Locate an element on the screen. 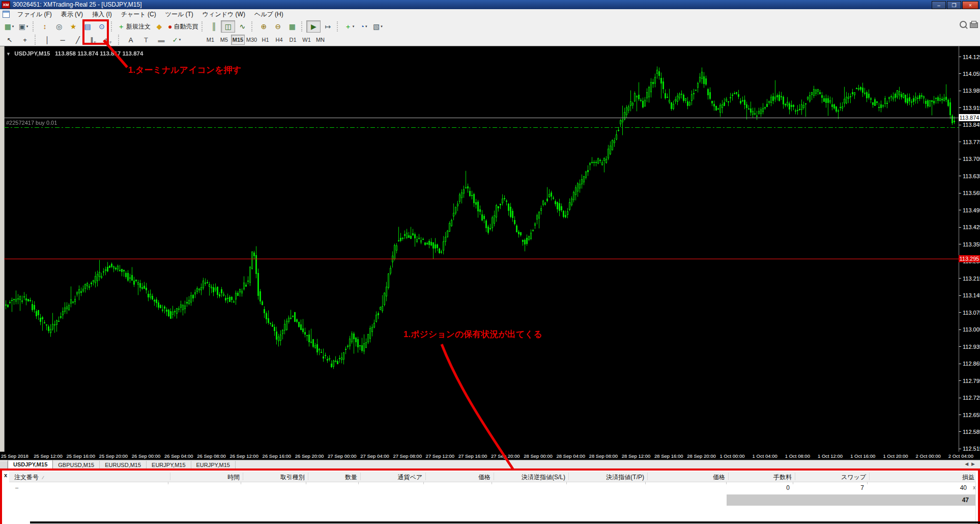 This screenshot has height=524, width=980. vertical-line-button: │ is located at coordinates (47, 40).